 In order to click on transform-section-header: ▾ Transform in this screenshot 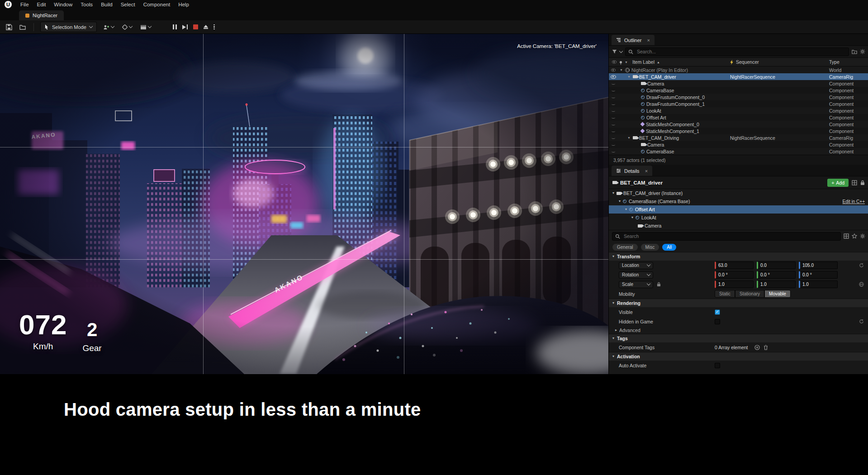, I will do `click(738, 256)`.